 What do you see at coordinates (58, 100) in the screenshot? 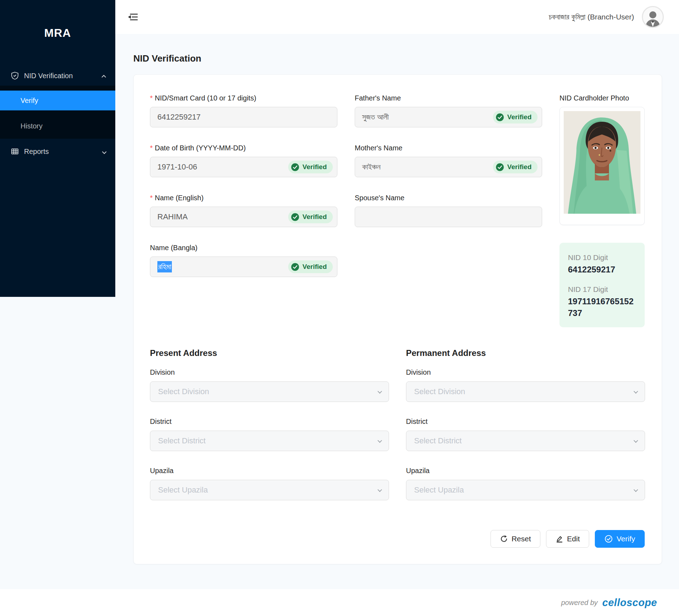
I see `sidebar-item-verify: Verify` at bounding box center [58, 100].